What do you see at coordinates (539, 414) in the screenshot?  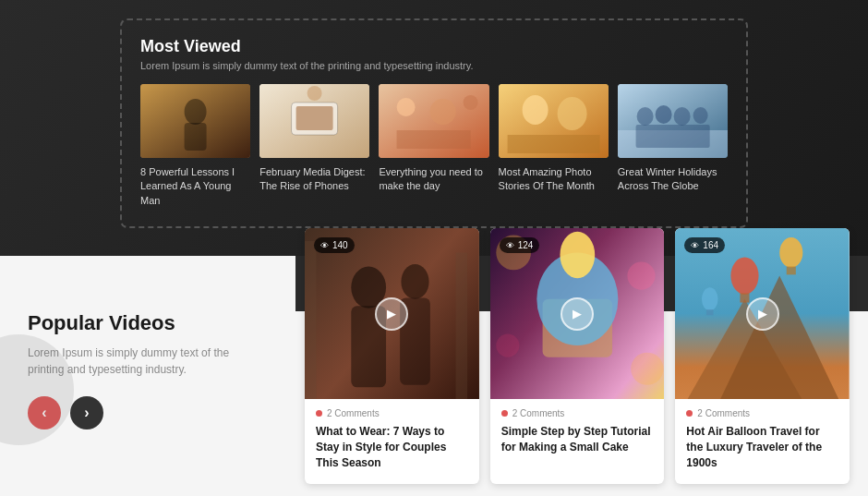 I see `comment-text-2: 2 Comments` at bounding box center [539, 414].